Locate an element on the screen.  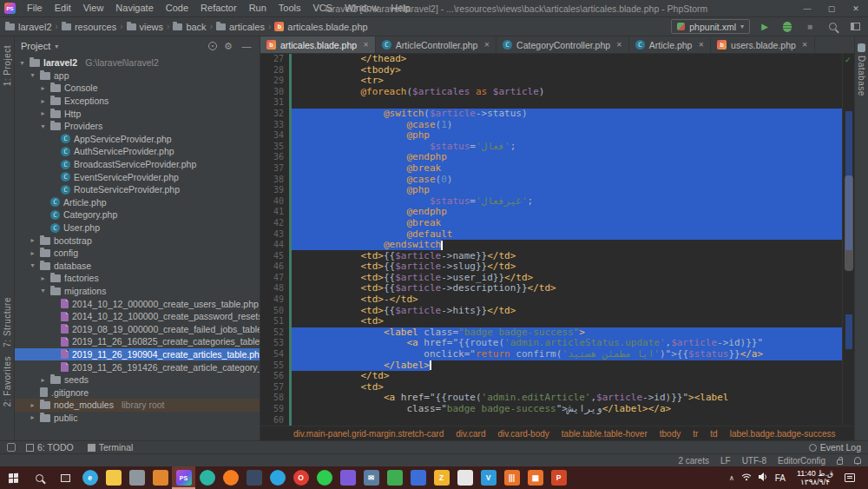
tab-articales.blade.php: barticales.blade.php✕ is located at coordinates (318, 45).